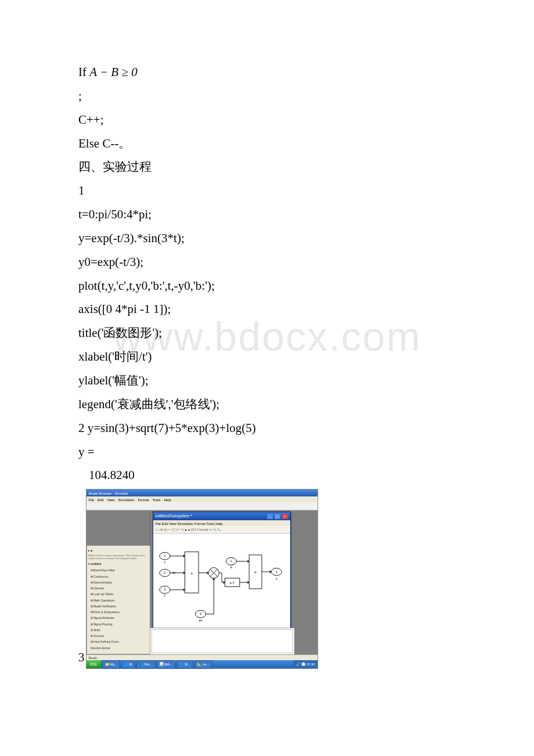  Describe the element at coordinates (222, 641) in the screenshot. I see `bottom-inner` at that location.